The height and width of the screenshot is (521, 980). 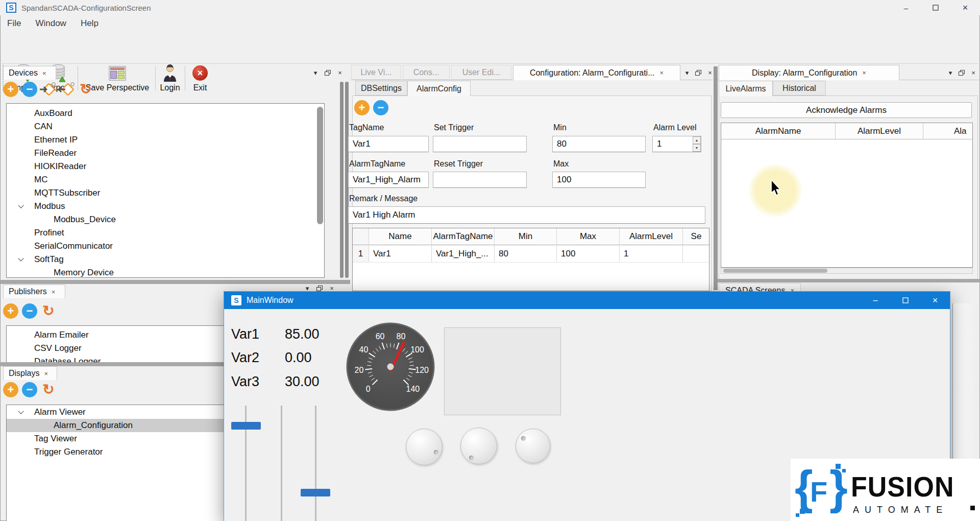 What do you see at coordinates (48, 311) in the screenshot?
I see `publishers-refresh-button: ↻` at bounding box center [48, 311].